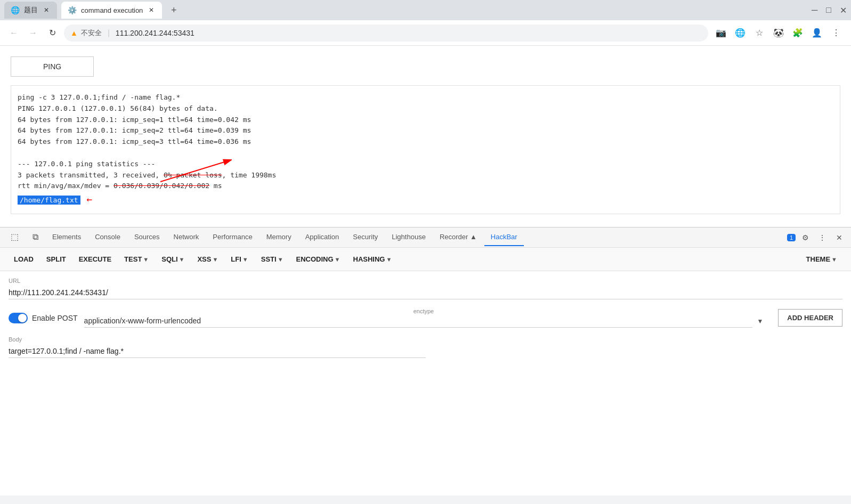  Describe the element at coordinates (112, 11) in the screenshot. I see `tab-label-2: command execution` at that location.